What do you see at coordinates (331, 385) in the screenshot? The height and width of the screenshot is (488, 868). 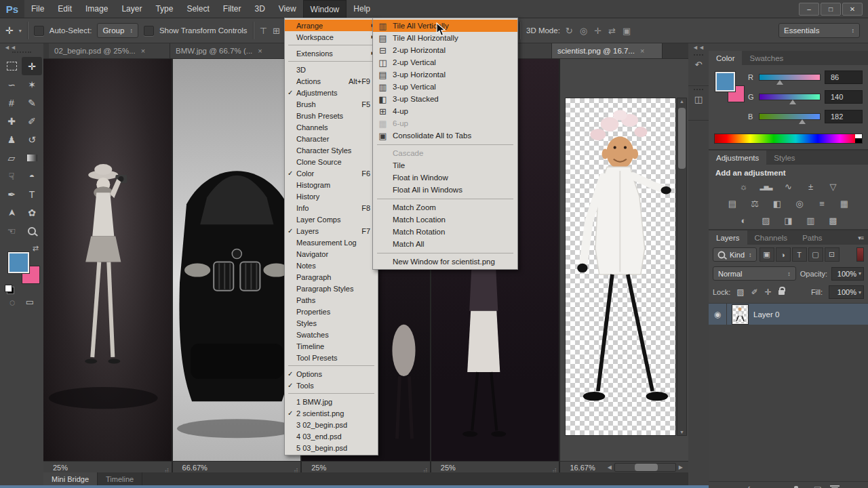 I see `window-menu-item: ✓ Tools` at bounding box center [331, 385].